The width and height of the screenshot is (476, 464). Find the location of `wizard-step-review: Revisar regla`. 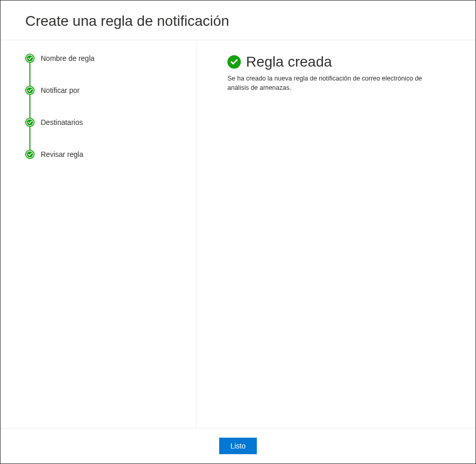

wizard-step-review: Revisar regla is located at coordinates (98, 154).